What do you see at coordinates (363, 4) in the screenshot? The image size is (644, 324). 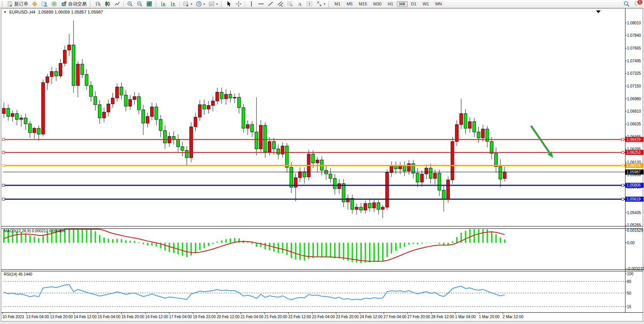 I see `timeframe-button-M15: M15` at bounding box center [363, 4].